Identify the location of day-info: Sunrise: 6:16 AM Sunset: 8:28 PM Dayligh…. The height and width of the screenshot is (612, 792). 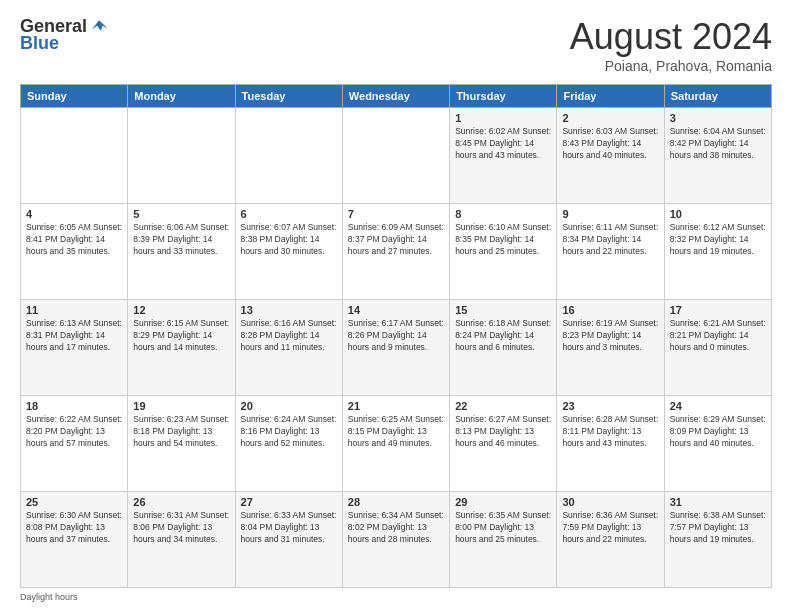
(289, 336).